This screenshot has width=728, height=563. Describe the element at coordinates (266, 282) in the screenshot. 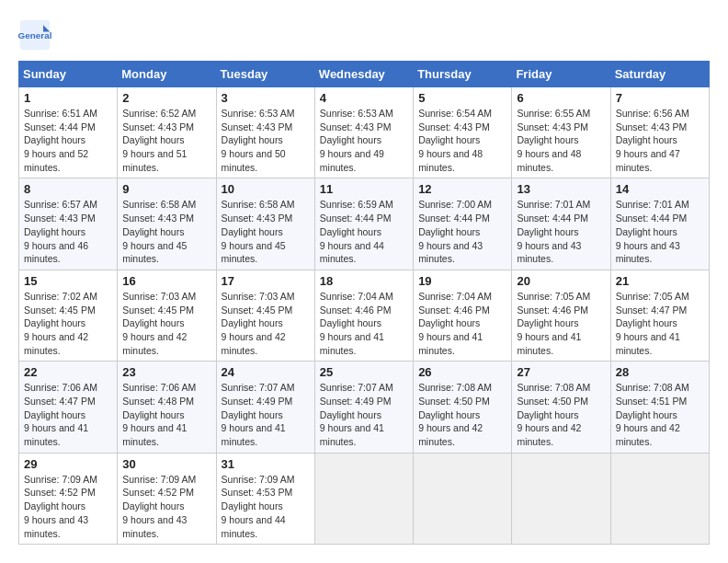

I see `day-number: 17` at that location.